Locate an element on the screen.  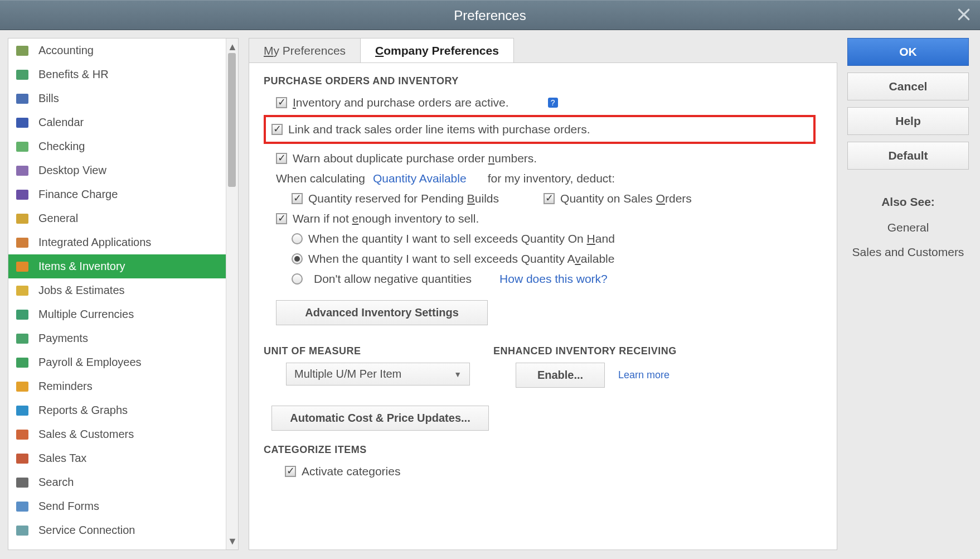
sidebar-item-payroll-employees: Payroll & Employees is located at coordinates (117, 363).